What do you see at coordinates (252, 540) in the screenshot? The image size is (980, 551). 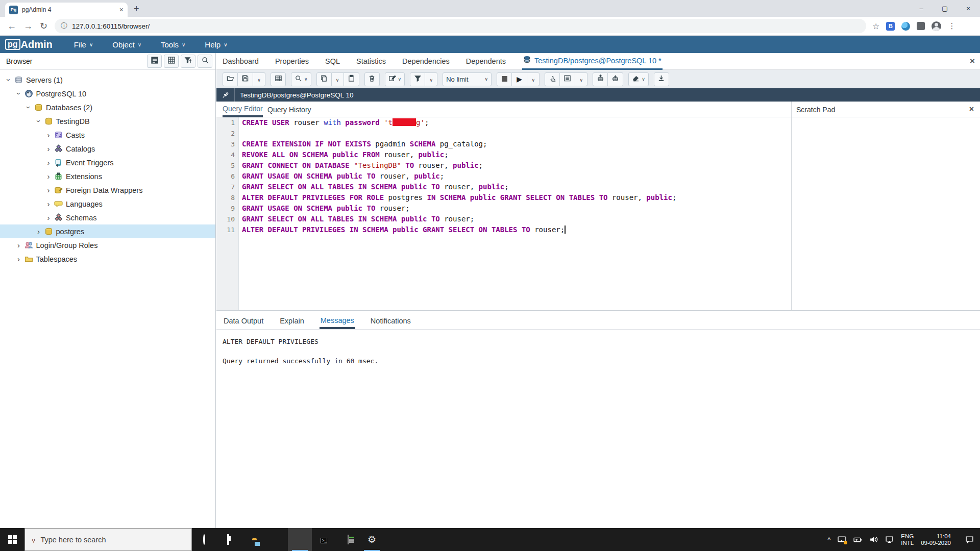 I see `taskbar-explorer-button` at bounding box center [252, 540].